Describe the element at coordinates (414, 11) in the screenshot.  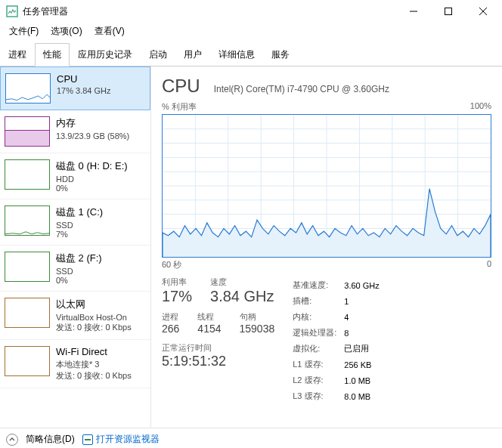
I see `minimize-button` at that location.